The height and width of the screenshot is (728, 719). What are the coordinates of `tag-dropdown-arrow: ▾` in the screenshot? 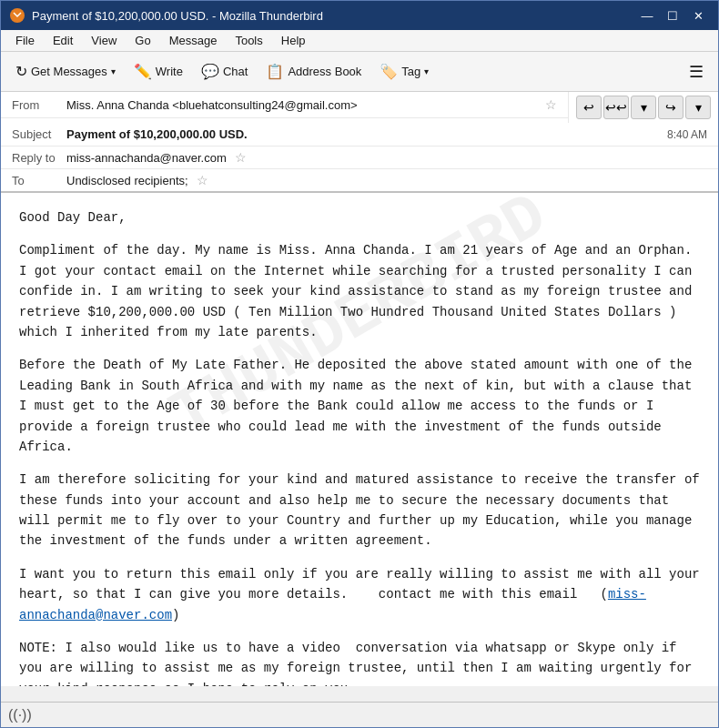 It's located at (426, 71).